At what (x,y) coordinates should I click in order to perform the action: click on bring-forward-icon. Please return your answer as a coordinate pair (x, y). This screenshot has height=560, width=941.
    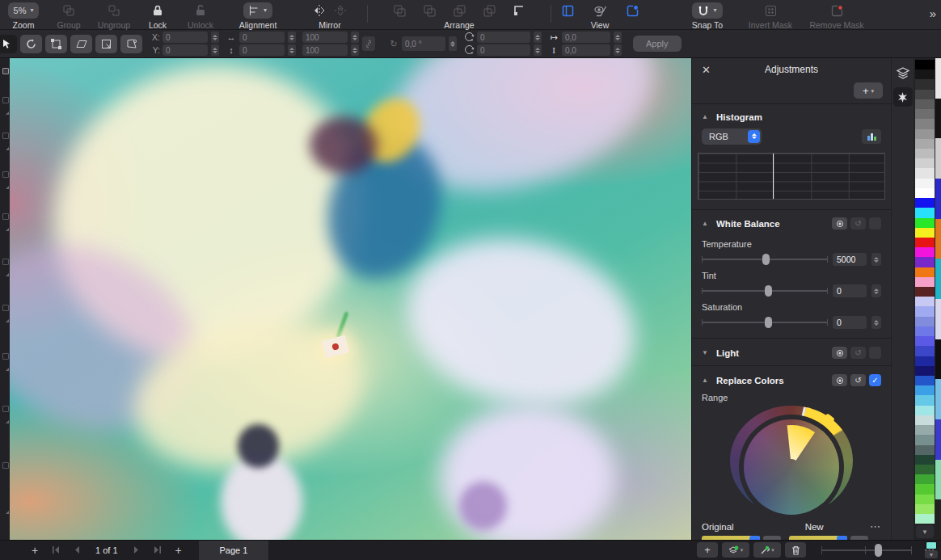
    Looking at the image, I should click on (399, 11).